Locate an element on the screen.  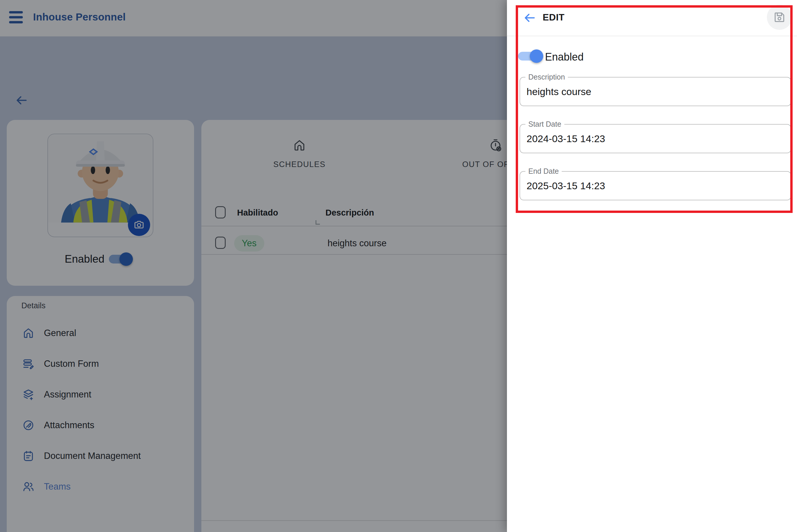
description-input is located at coordinates (655, 92).